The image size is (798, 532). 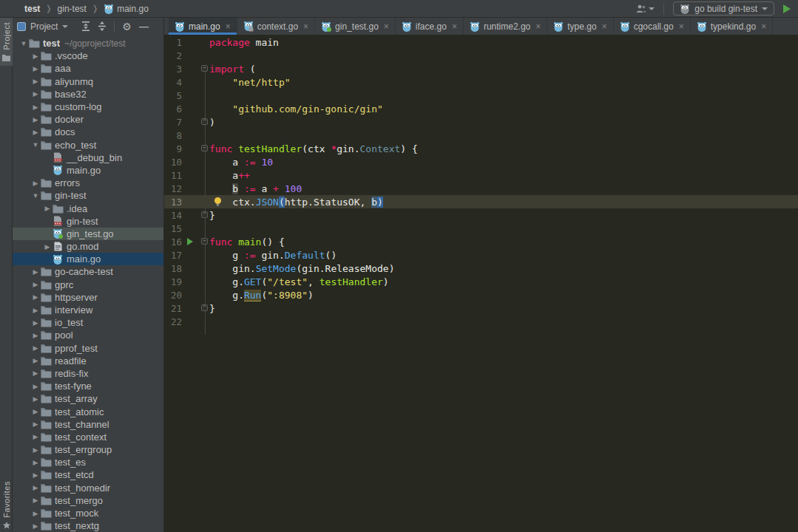 What do you see at coordinates (481, 95) in the screenshot?
I see `code-line-5: 5` at bounding box center [481, 95].